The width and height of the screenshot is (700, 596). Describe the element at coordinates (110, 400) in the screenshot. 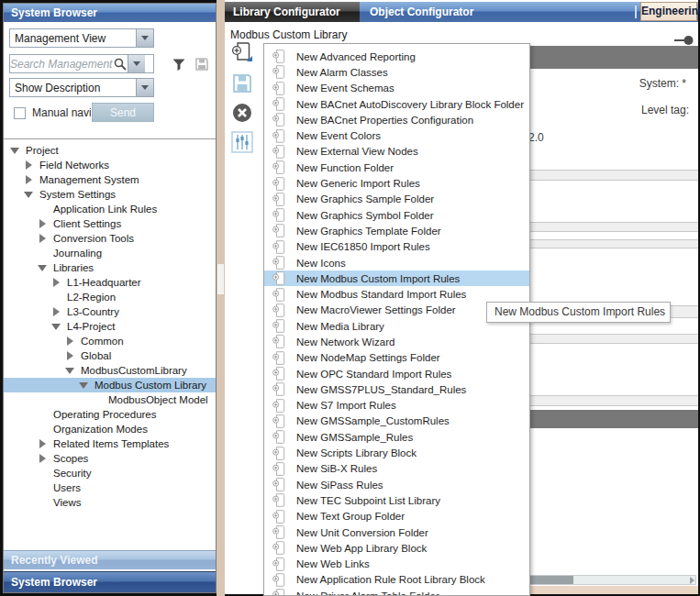

I see `tree-item: ModbusObject Model` at that location.